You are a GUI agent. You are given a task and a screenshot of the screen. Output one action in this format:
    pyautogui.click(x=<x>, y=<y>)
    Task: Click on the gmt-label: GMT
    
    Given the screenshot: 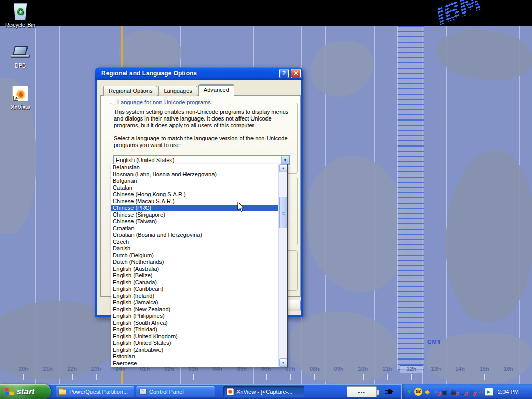 What is the action you would take?
    pyautogui.click(x=434, y=342)
    